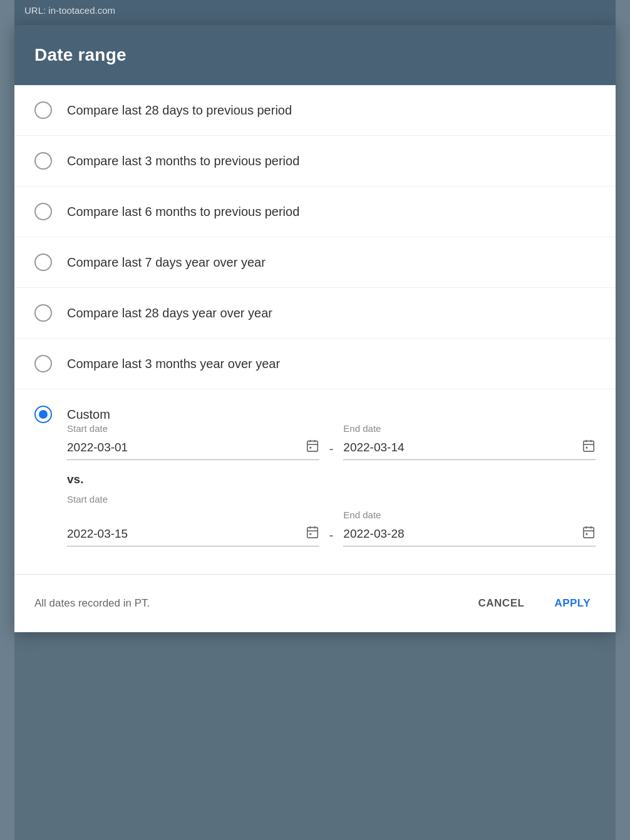 The image size is (630, 840). I want to click on secondary-end-value: 2022-03-28, so click(460, 534).